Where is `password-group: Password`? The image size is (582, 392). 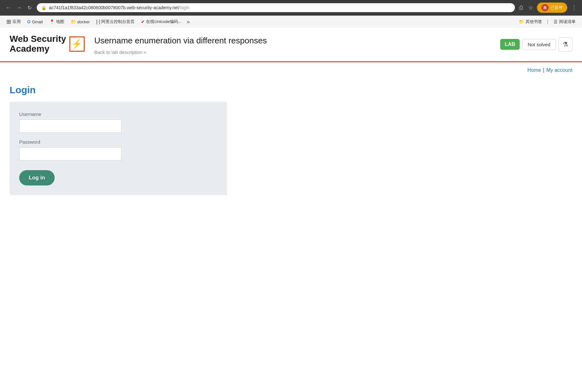
password-group: Password is located at coordinates (118, 150).